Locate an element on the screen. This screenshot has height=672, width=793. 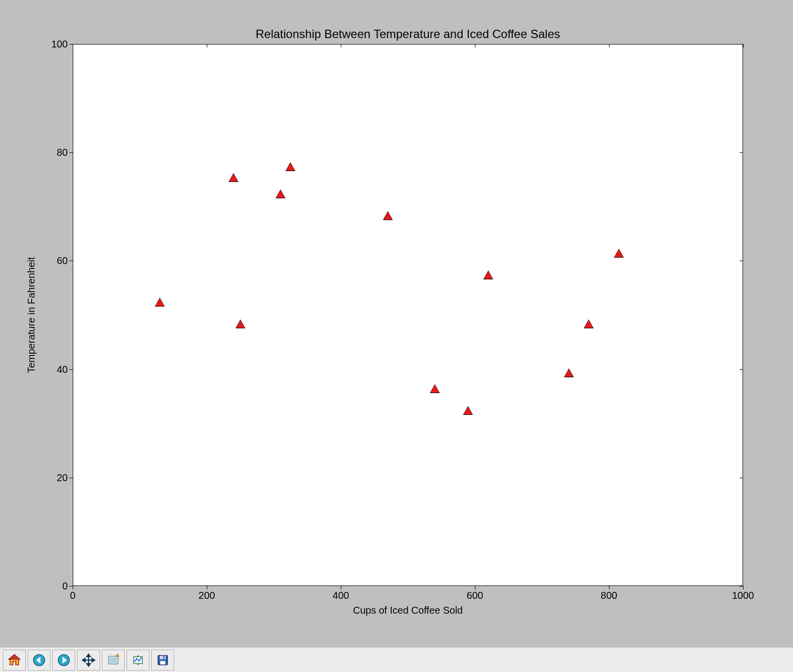
y-tick-label: 20 is located at coordinates (62, 478).